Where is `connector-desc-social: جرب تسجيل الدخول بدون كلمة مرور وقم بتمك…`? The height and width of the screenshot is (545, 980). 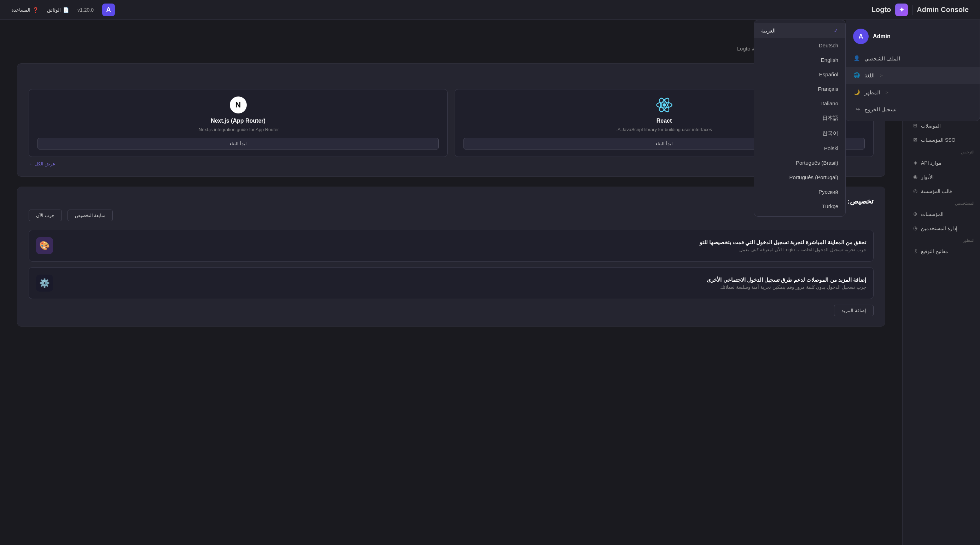
connector-desc-social: جرب تسجيل الدخول بدون كلمة مرور وقم بتمك… is located at coordinates (787, 287).